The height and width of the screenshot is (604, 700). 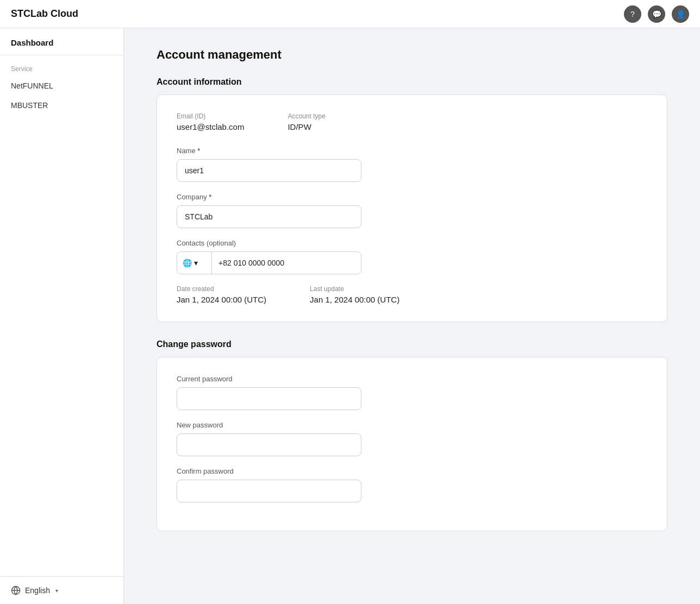 What do you see at coordinates (412, 243) in the screenshot?
I see `contacts-label: Contacts (optional)` at bounding box center [412, 243].